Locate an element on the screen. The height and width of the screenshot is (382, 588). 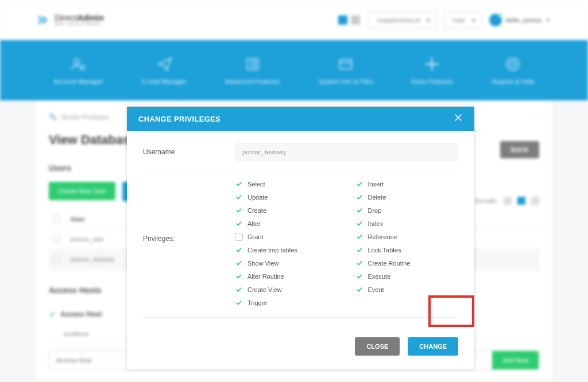
privilege-item: Execute is located at coordinates (407, 276).